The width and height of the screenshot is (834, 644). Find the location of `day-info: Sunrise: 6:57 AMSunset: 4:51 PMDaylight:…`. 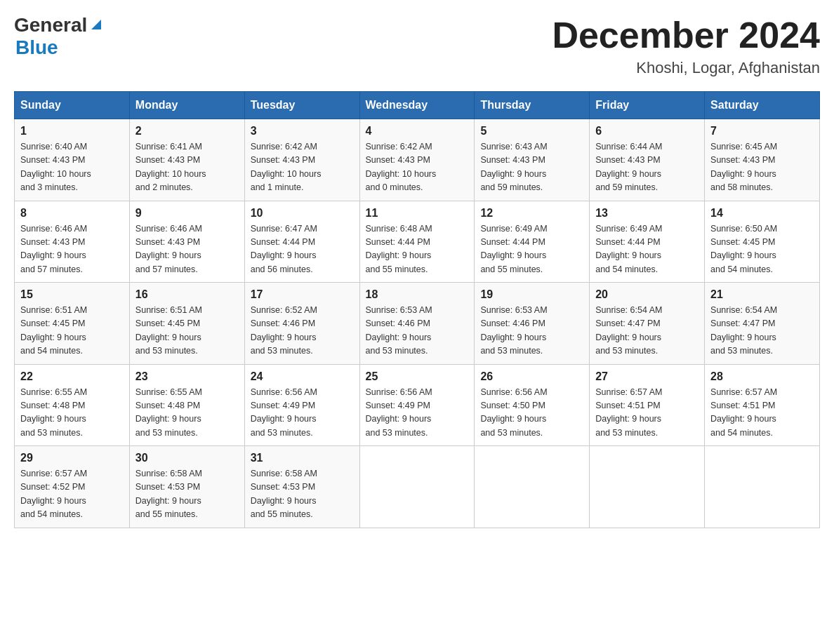

day-info: Sunrise: 6:57 AMSunset: 4:51 PMDaylight:… is located at coordinates (647, 413).